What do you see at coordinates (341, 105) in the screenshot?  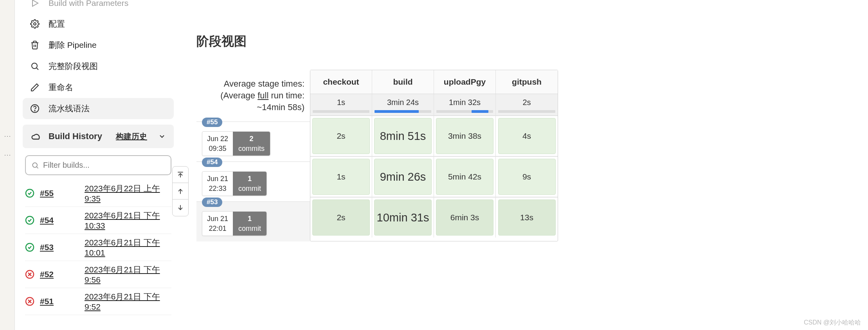 I see `average-cell: 1s` at bounding box center [341, 105].